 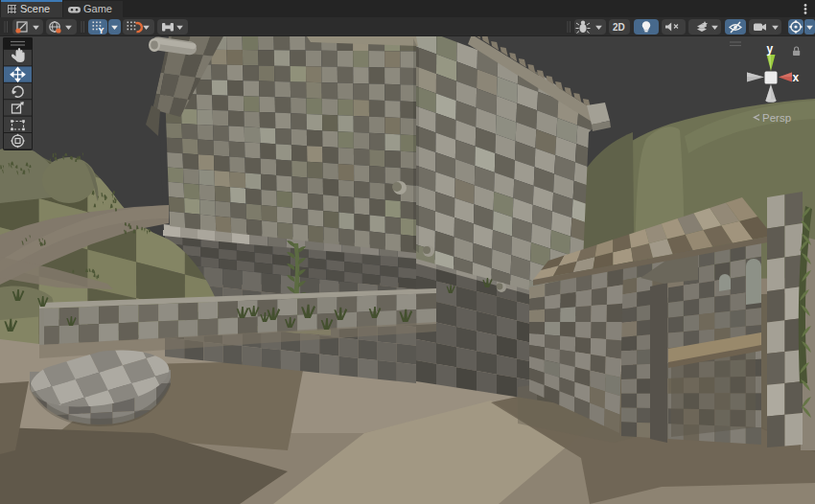 I want to click on svg-text: Y, so click(x=102, y=31).